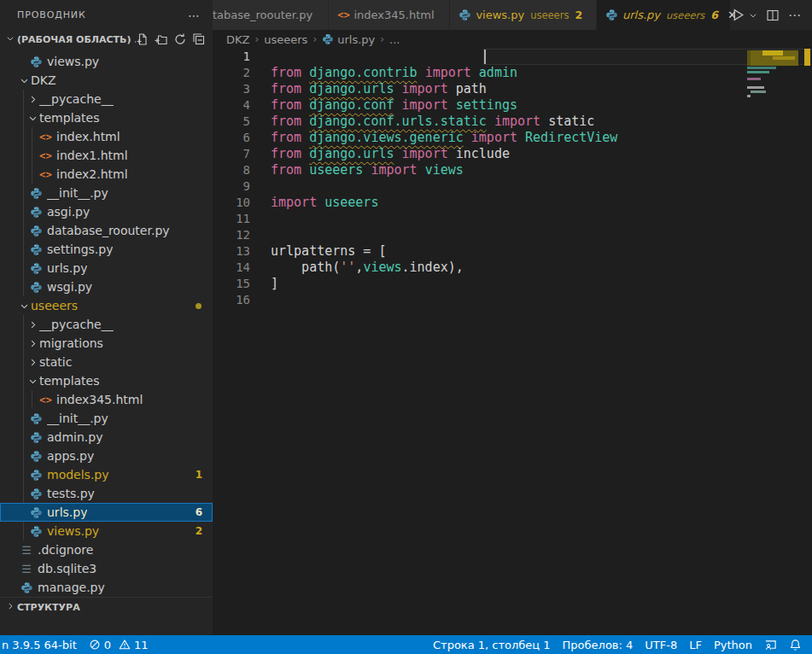  What do you see at coordinates (106, 493) in the screenshot?
I see `tree-item-tests.py: tests.py` at bounding box center [106, 493].